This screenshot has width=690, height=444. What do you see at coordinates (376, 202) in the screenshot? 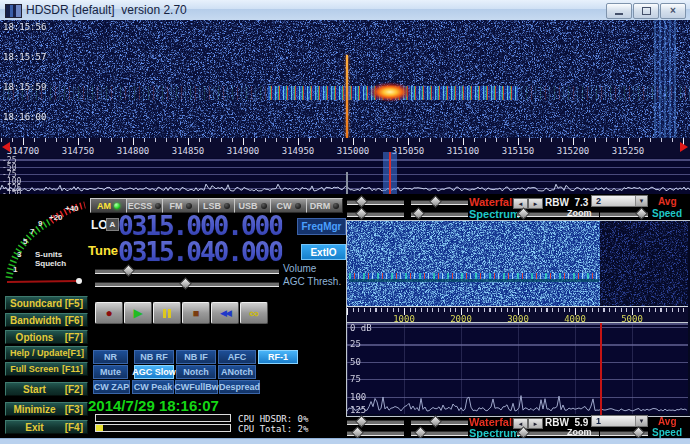
I see `waterfall-brightness-slider` at bounding box center [376, 202].